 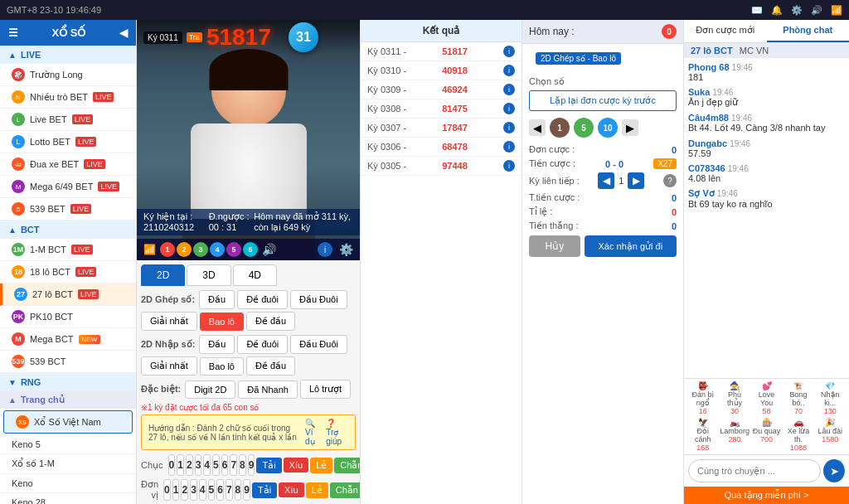 I want to click on tab-4d: 4D, so click(x=255, y=275).